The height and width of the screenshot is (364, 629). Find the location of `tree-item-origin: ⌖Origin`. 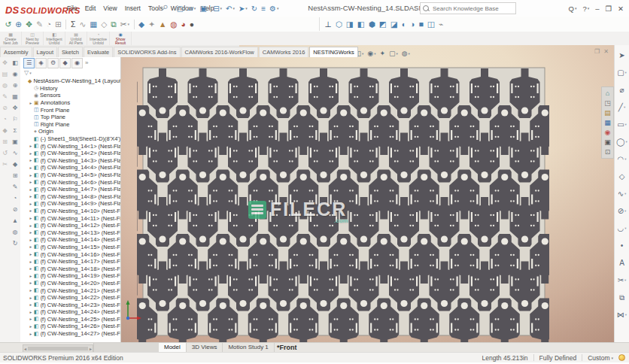

tree-item-origin: ⌖Origin is located at coordinates (71, 132).